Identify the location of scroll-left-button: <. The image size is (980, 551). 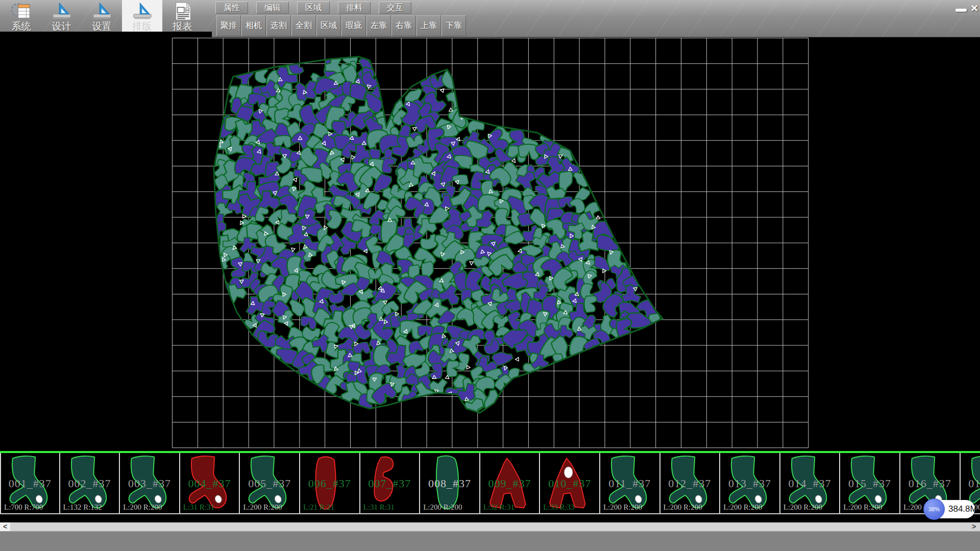
(5, 527).